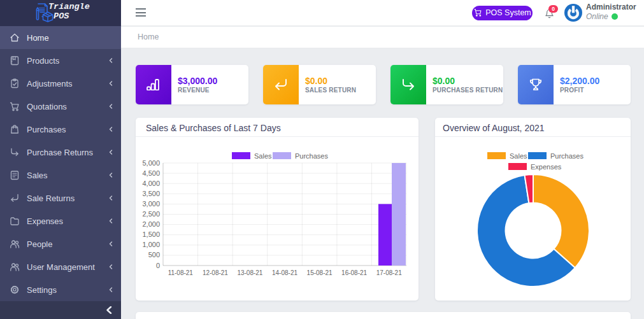 The width and height of the screenshot is (644, 319). What do you see at coordinates (151, 173) in the screenshot?
I see `svg-text: 4,500` at bounding box center [151, 173].